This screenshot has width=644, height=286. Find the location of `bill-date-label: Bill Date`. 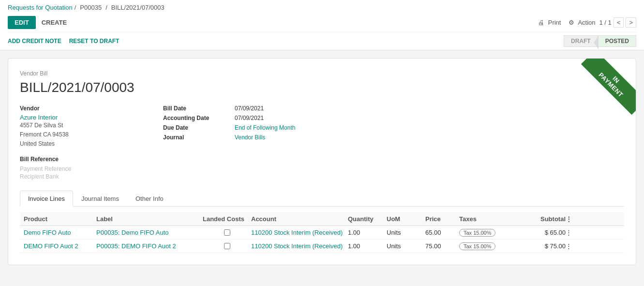

bill-date-label: Bill Date is located at coordinates (197, 108).